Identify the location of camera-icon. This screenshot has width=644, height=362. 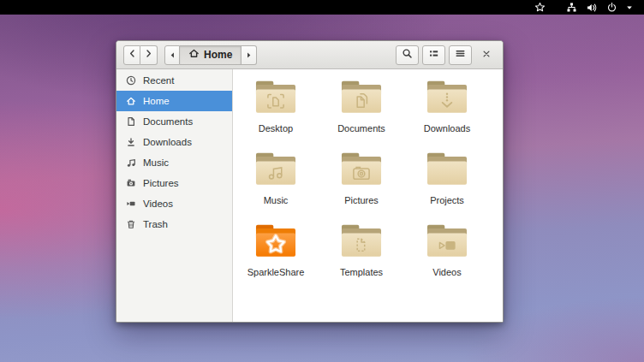
(131, 183).